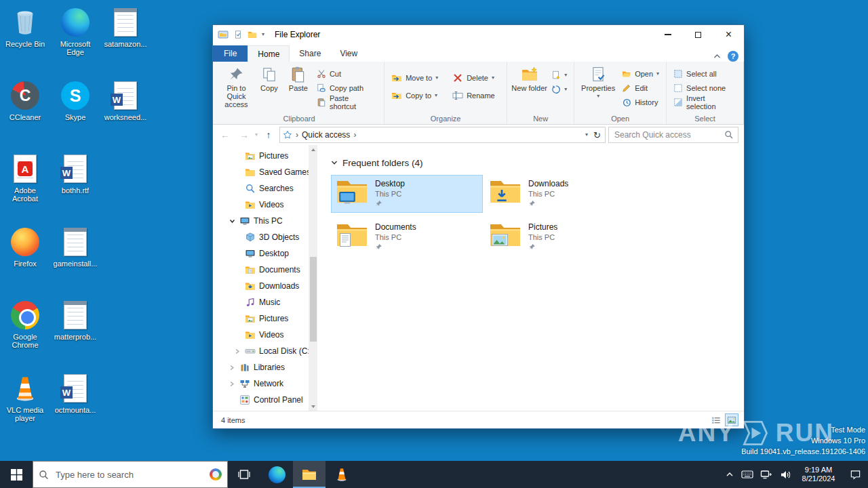 The image size is (868, 488). Describe the element at coordinates (256, 135) in the screenshot. I see `recent-locations-button: ▾` at that location.